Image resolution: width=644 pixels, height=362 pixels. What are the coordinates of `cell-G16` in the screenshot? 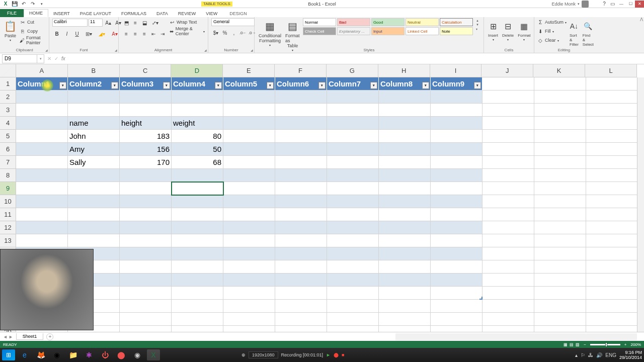 It's located at (353, 280).